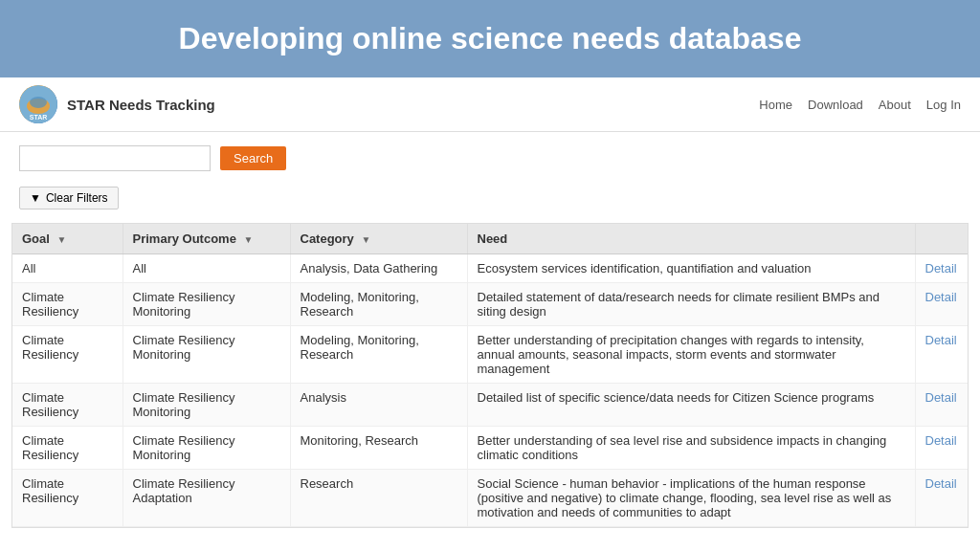  I want to click on logo-area: STAR STAR Needs Tracking, so click(117, 104).